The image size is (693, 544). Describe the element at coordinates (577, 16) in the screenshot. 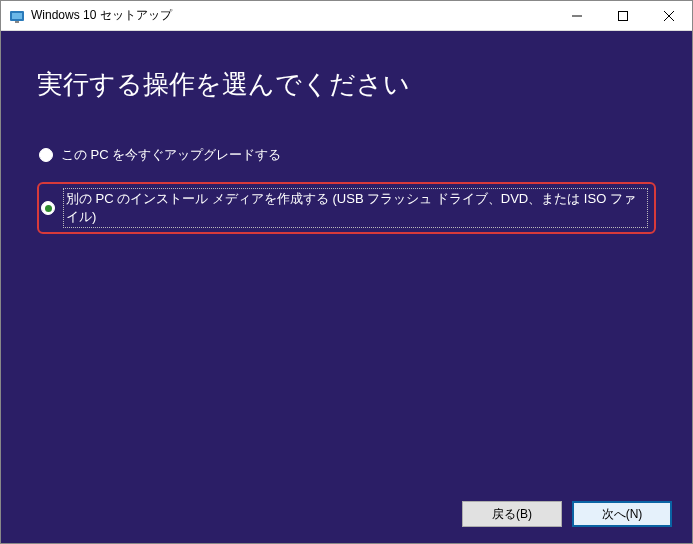

I see `minimize-button` at that location.